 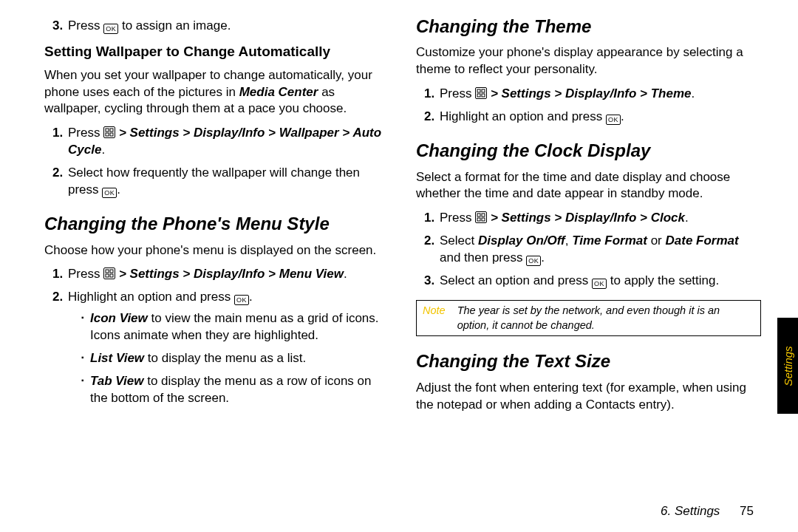 I want to click on heading-theme: Changing the Theme, so click(x=588, y=27).